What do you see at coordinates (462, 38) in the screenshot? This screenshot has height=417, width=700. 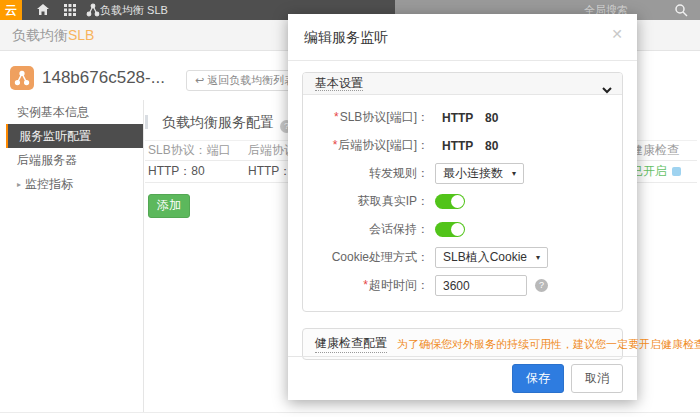 I see `dialog-header: 编辑服务监听 ✕` at bounding box center [462, 38].